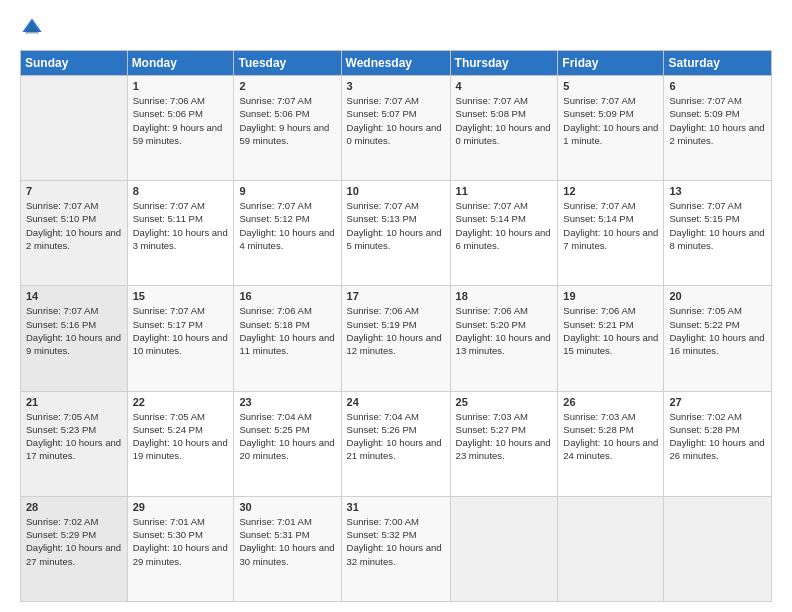 The width and height of the screenshot is (792, 612). Describe the element at coordinates (611, 234) in the screenshot. I see `calendar-cell: 12Sunrise: 7:07 AMSunset: 5:14 PMDayligh…` at that location.